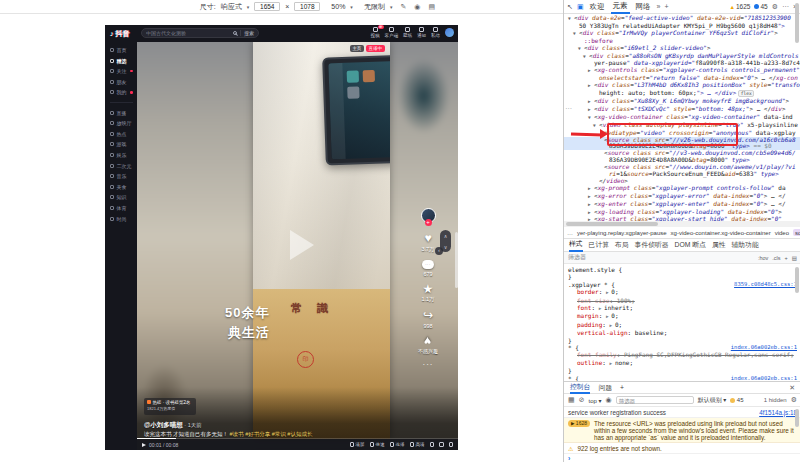 The height and width of the screenshot is (462, 800). I want to click on warnings-badge: ▲1625, so click(740, 6).